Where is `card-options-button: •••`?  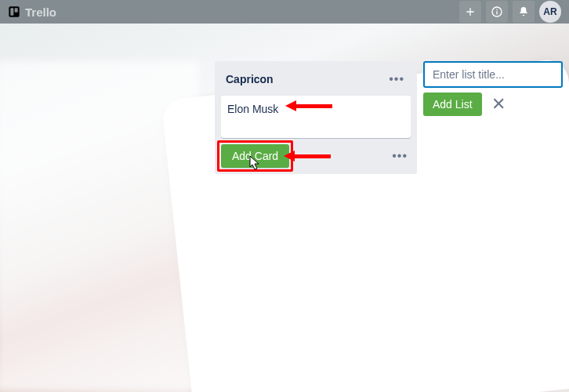 card-options-button: ••• is located at coordinates (400, 156).